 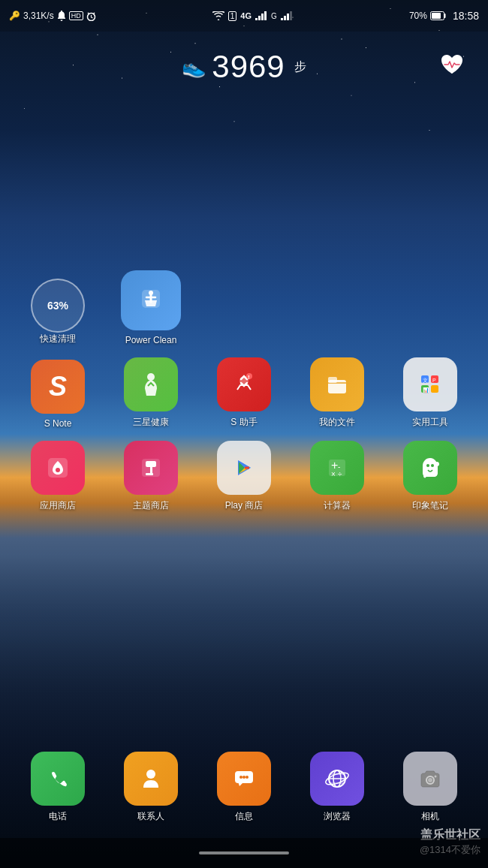 I want to click on shoe-icon: 👟, so click(x=194, y=68).